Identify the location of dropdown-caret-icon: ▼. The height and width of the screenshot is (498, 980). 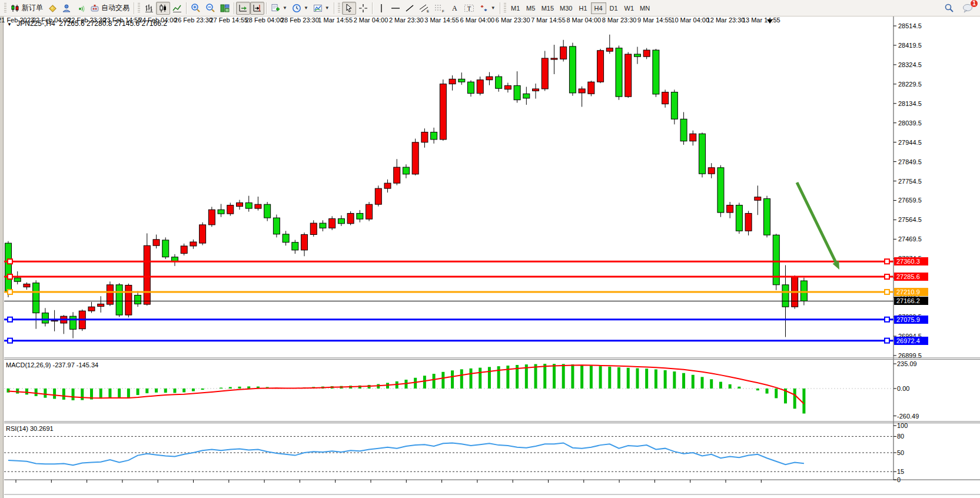
(306, 8).